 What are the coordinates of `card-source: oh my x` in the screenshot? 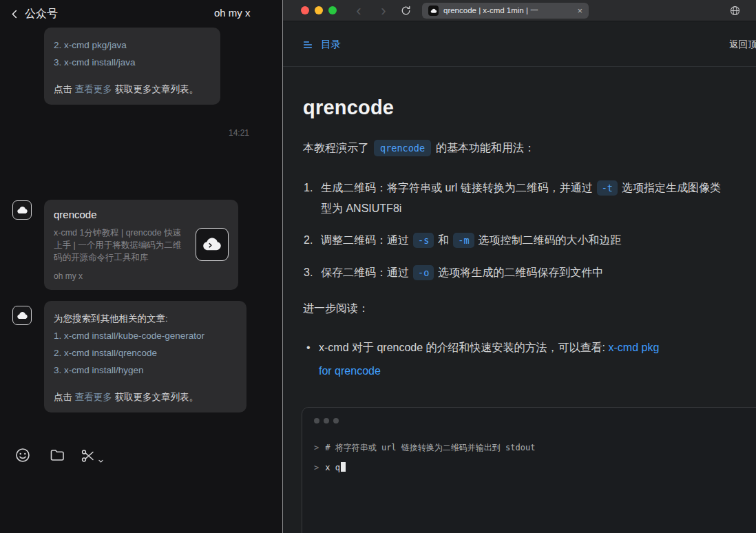 It's located at (141, 276).